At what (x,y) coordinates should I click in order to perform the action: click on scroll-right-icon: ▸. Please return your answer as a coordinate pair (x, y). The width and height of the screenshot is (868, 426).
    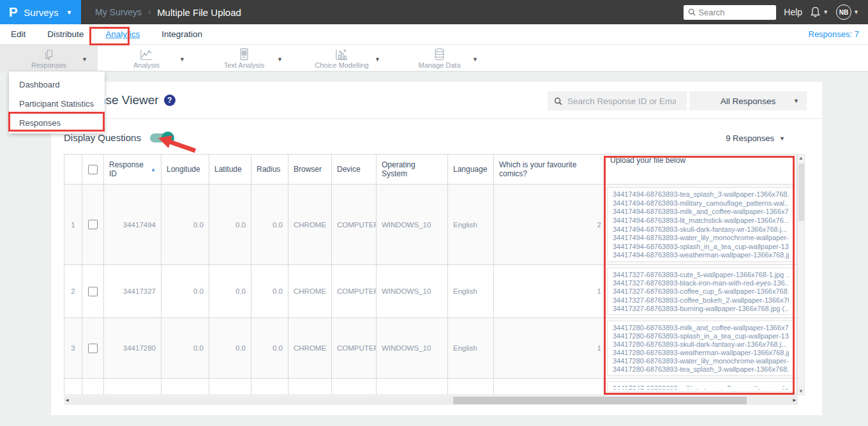
    Looking at the image, I should click on (794, 400).